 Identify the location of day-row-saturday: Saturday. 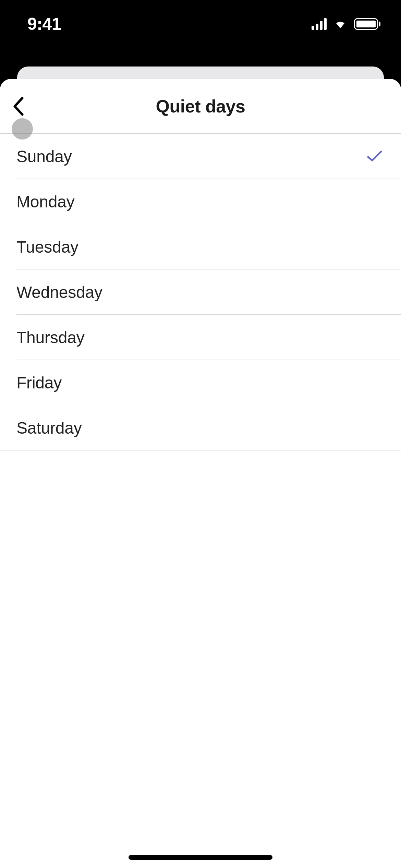
(200, 428).